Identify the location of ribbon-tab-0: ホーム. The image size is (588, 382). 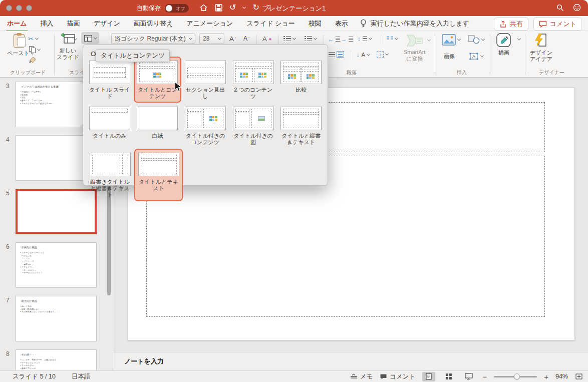
(17, 24).